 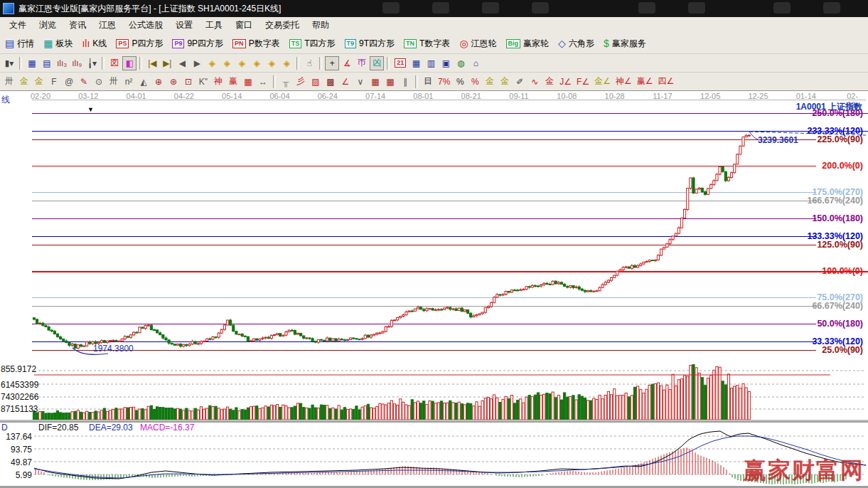 What do you see at coordinates (286, 82) in the screenshot?
I see `t-square-tool-button: ╥` at bounding box center [286, 82].